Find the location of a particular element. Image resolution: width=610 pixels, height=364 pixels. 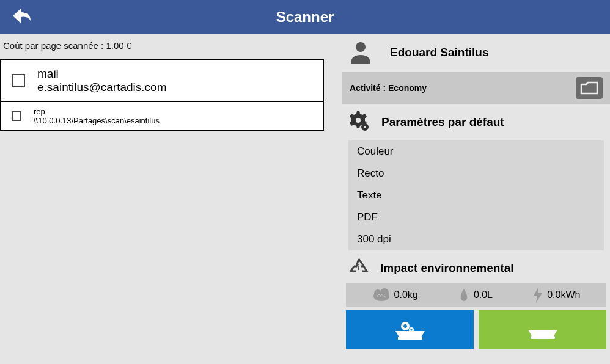

scan-start-button is located at coordinates (543, 330).